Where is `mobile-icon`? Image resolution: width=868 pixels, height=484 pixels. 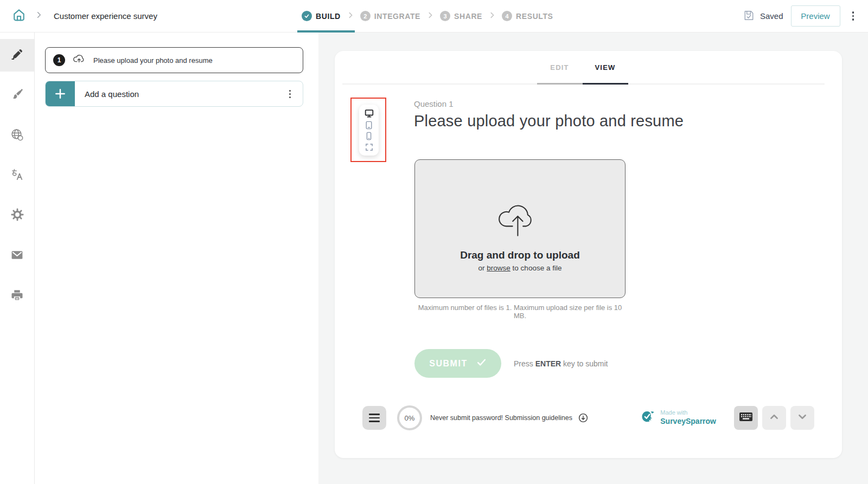 mobile-icon is located at coordinates (369, 136).